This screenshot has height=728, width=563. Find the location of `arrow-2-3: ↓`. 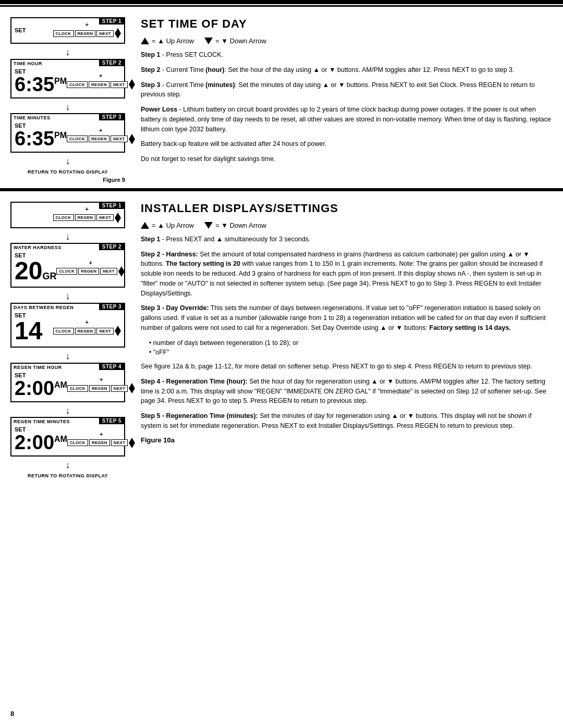

arrow-2-3: ↓ is located at coordinates (68, 107).